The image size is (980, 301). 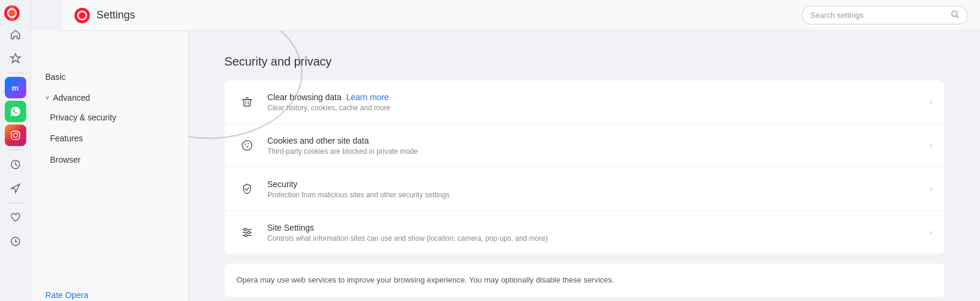 I want to click on page-title: Settings, so click(x=449, y=15).